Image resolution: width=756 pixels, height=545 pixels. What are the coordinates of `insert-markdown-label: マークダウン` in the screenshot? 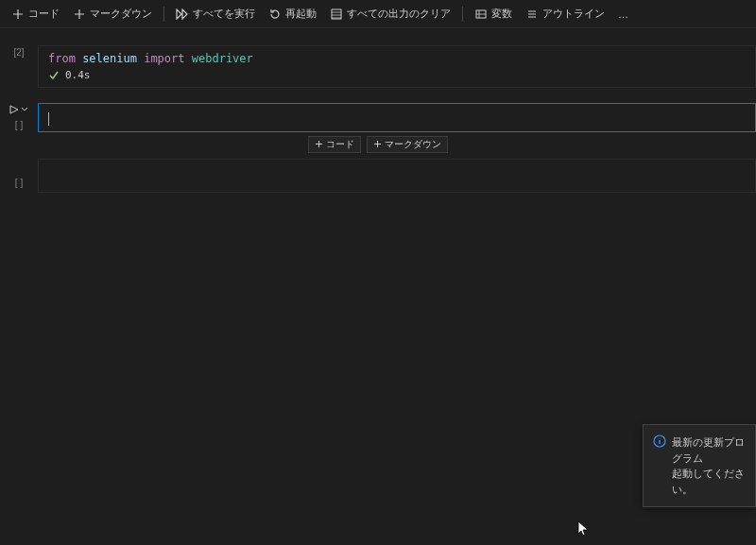 It's located at (413, 145).